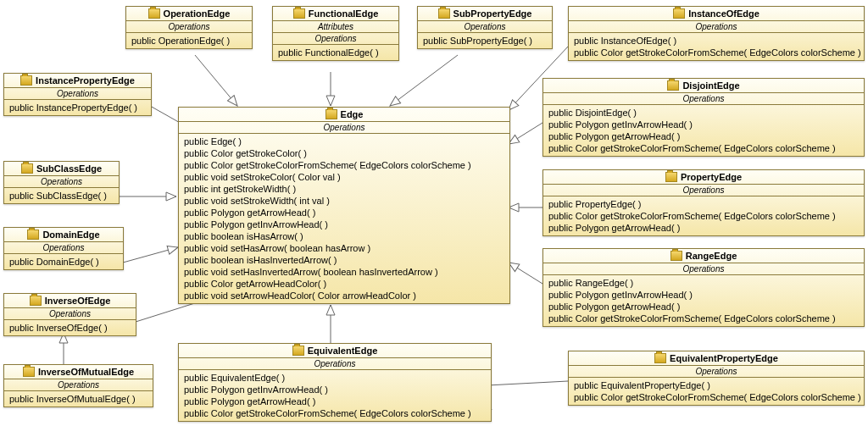  What do you see at coordinates (70, 315) in the screenshot?
I see `class-InverseOfEdge: InverseOfEdge Operations public InverseO…` at bounding box center [70, 315].